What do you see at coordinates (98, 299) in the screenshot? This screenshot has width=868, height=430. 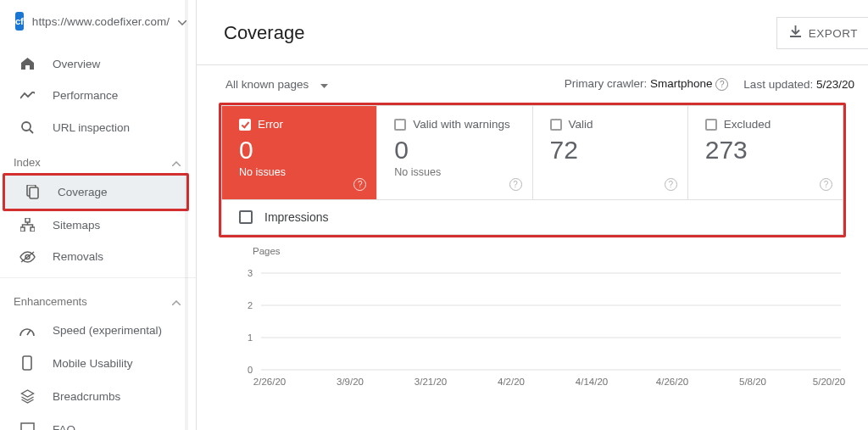 I see `nav-section-enhancements: Enhancements` at bounding box center [98, 299].